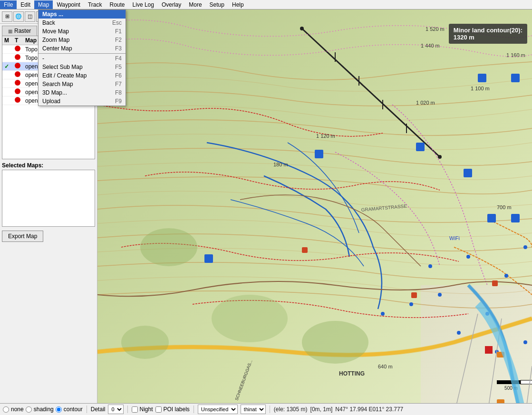  Describe the element at coordinates (23, 31) in the screenshot. I see `tab-raster-label: Raster` at that location.